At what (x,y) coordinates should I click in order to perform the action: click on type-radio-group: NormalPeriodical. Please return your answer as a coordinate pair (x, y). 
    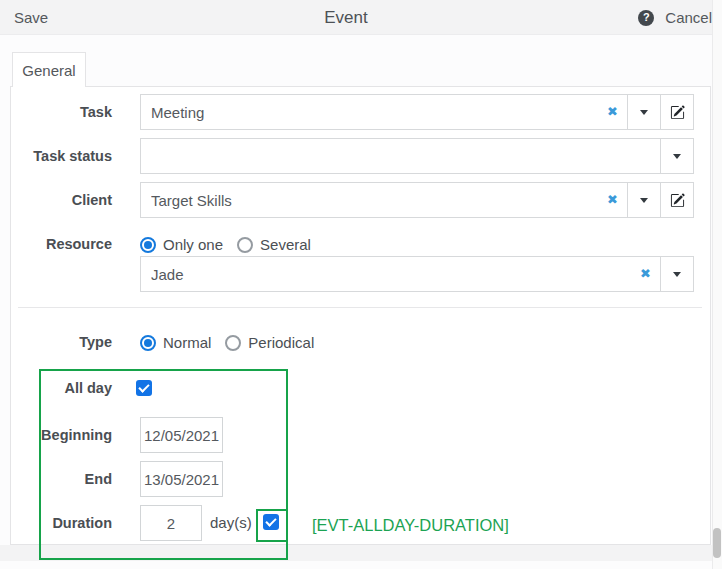
    Looking at the image, I should click on (234, 342).